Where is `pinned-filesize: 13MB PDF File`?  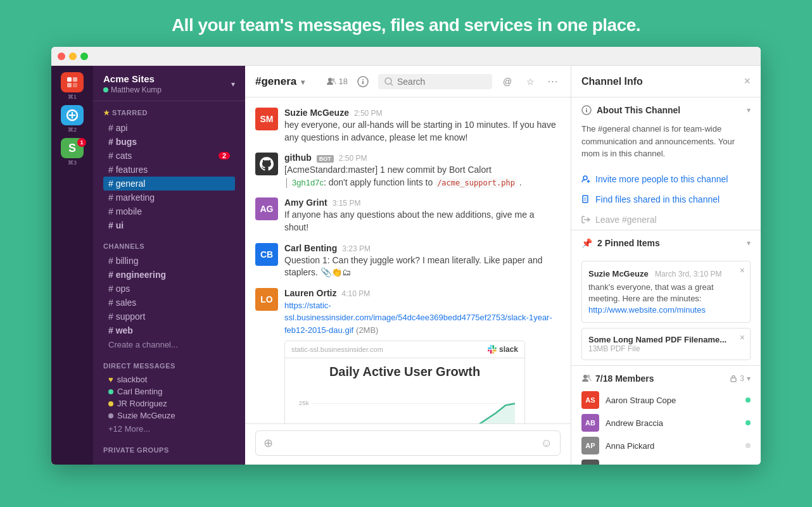
pinned-filesize: 13MB PDF File is located at coordinates (666, 349).